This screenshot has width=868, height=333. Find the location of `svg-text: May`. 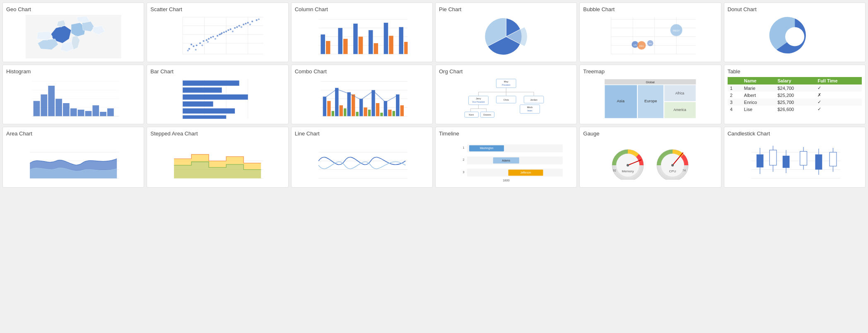

svg-text: May is located at coordinates (506, 82).